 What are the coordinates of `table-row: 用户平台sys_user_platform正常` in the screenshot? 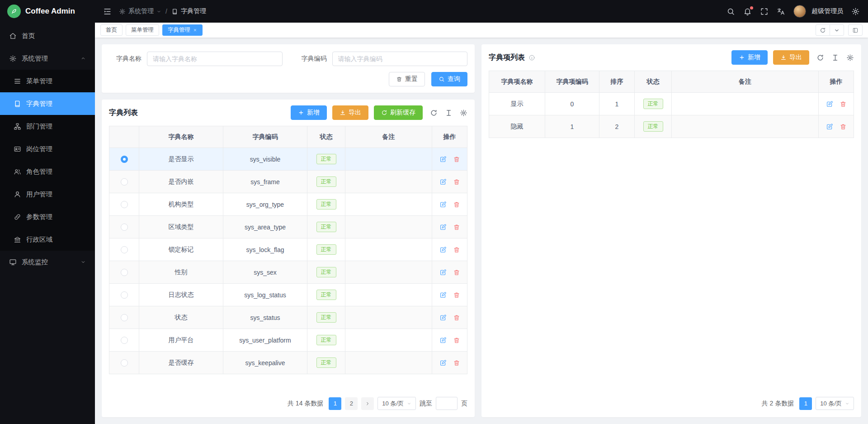 It's located at (288, 340).